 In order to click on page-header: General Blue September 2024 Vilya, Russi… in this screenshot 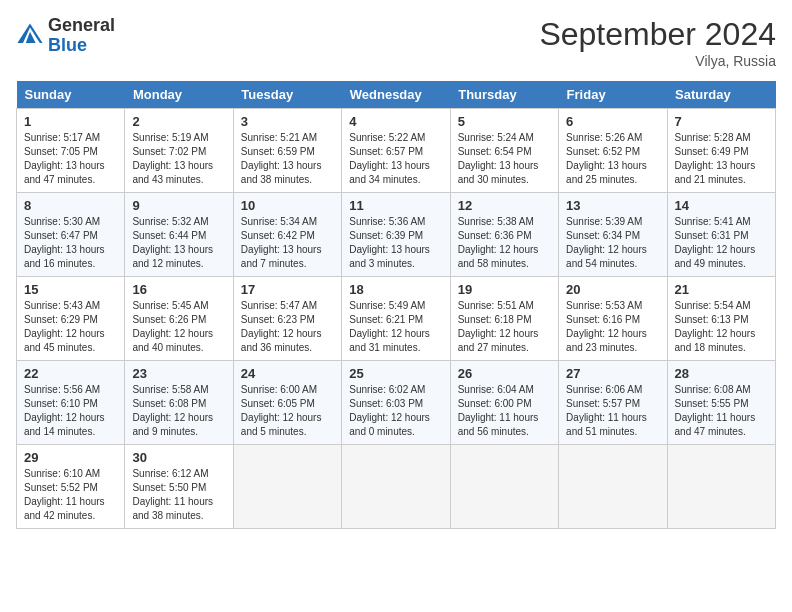, I will do `click(396, 42)`.